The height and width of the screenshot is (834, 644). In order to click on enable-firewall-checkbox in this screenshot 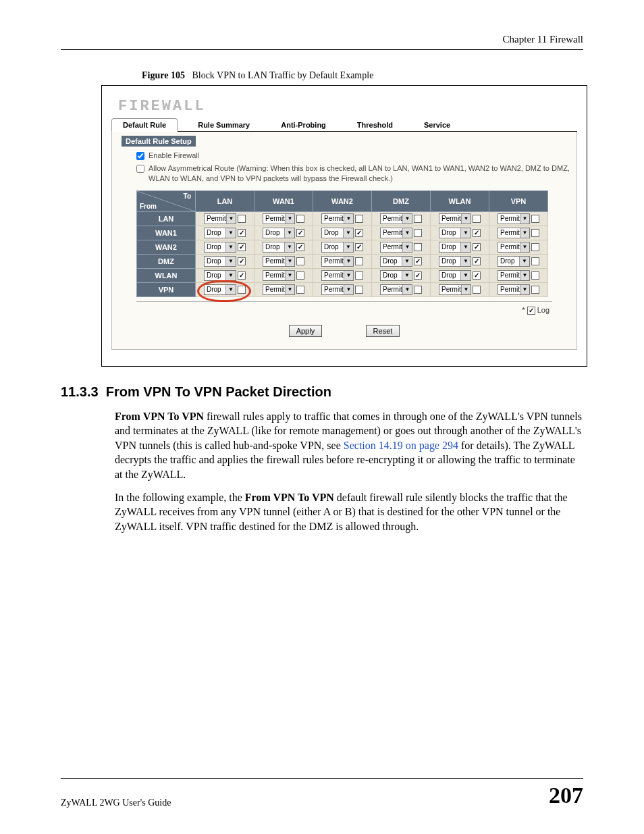, I will do `click(140, 156)`.